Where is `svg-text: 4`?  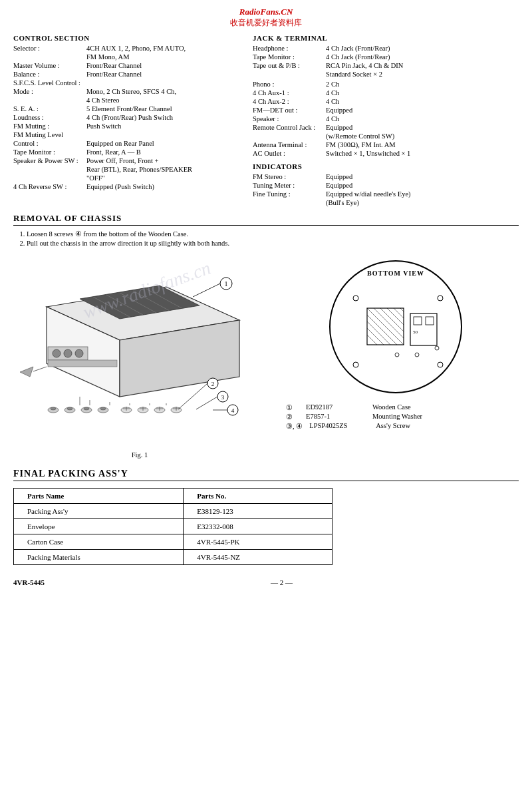 svg-text: 4 is located at coordinates (233, 411).